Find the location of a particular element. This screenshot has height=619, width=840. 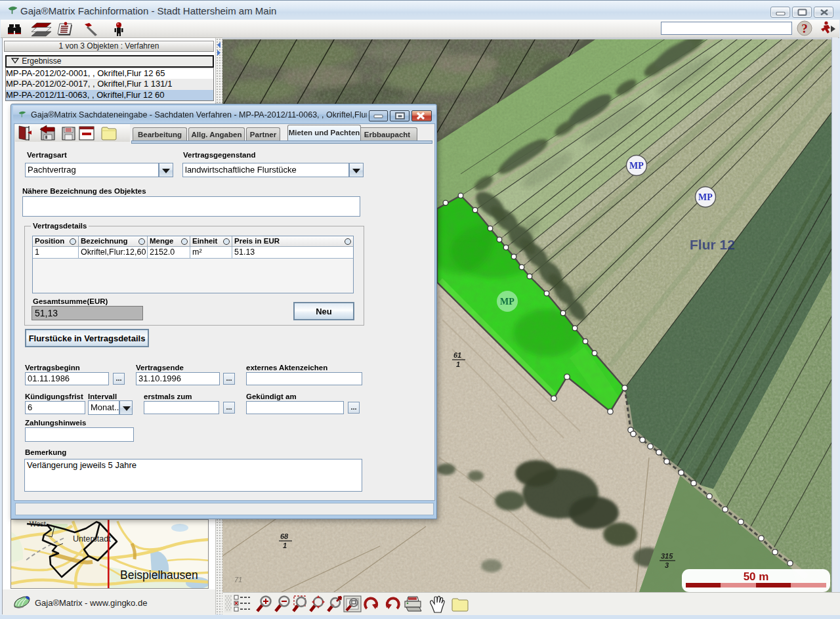

svg-text: West is located at coordinates (38, 524).